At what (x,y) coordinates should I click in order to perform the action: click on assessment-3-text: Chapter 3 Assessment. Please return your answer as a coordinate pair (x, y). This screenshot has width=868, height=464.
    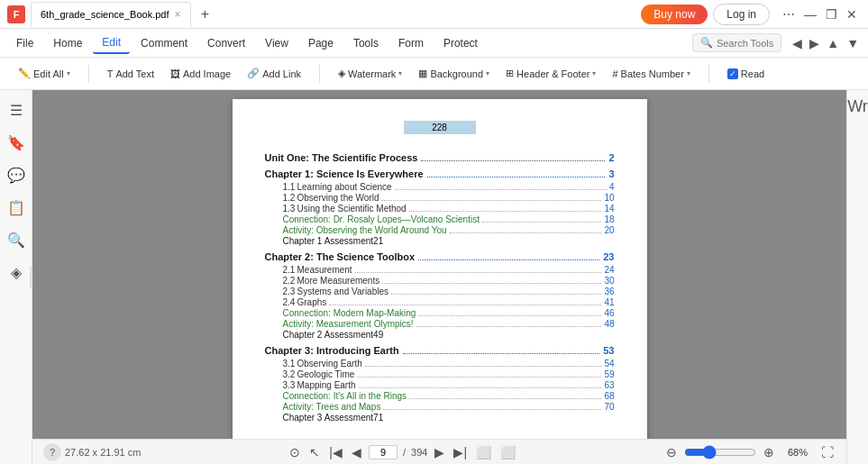
    Looking at the image, I should click on (328, 418).